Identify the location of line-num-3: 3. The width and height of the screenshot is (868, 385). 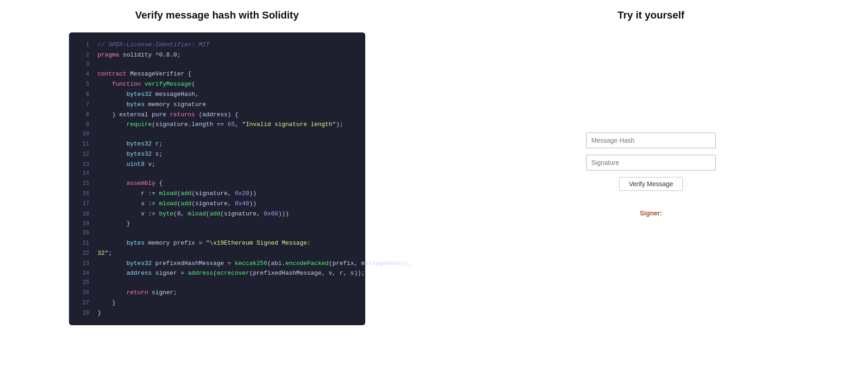
(83, 65).